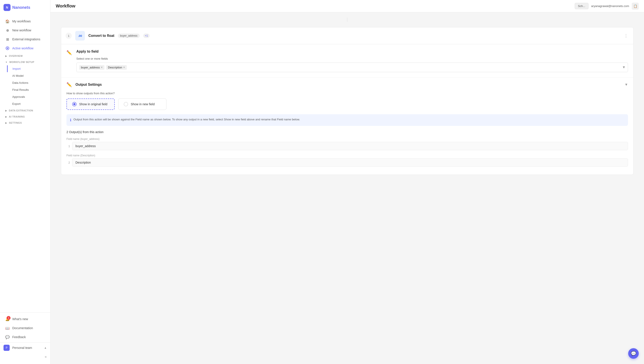  What do you see at coordinates (25, 48) in the screenshot?
I see `sidebar-item-active-workflow: Active workflow` at bounding box center [25, 48].